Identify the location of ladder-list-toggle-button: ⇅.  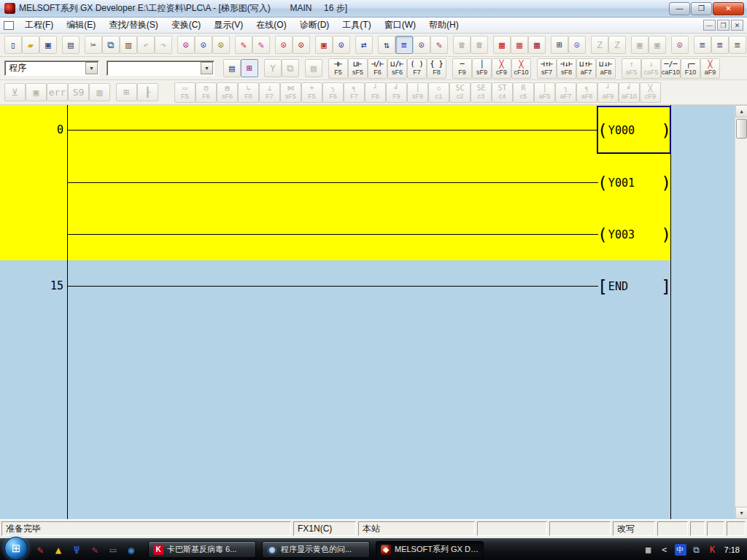
(387, 45).